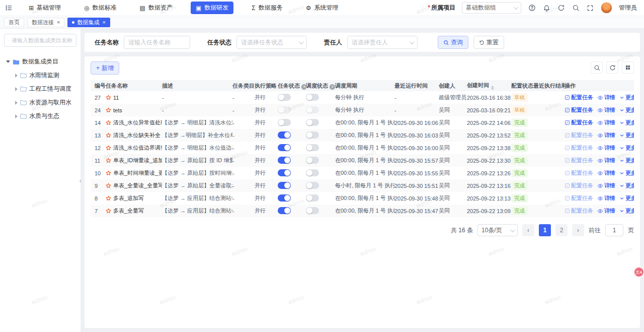 This screenshot has width=644, height=332. Describe the element at coordinates (597, 68) in the screenshot. I see `table-search-icon` at that location.